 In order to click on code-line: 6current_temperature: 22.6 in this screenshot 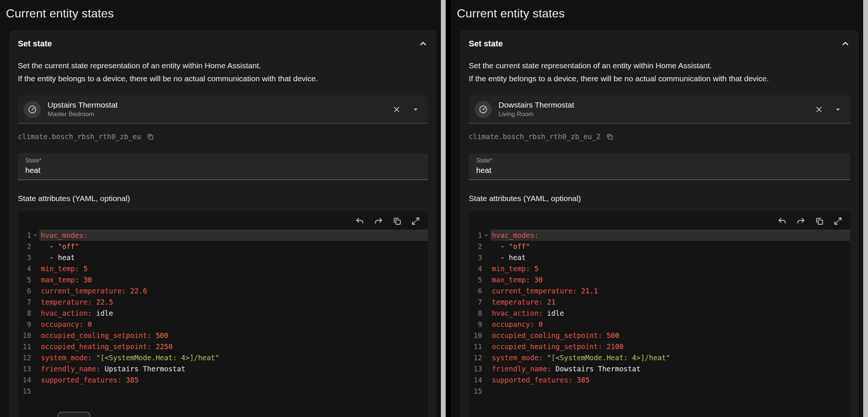, I will do `click(223, 291)`.